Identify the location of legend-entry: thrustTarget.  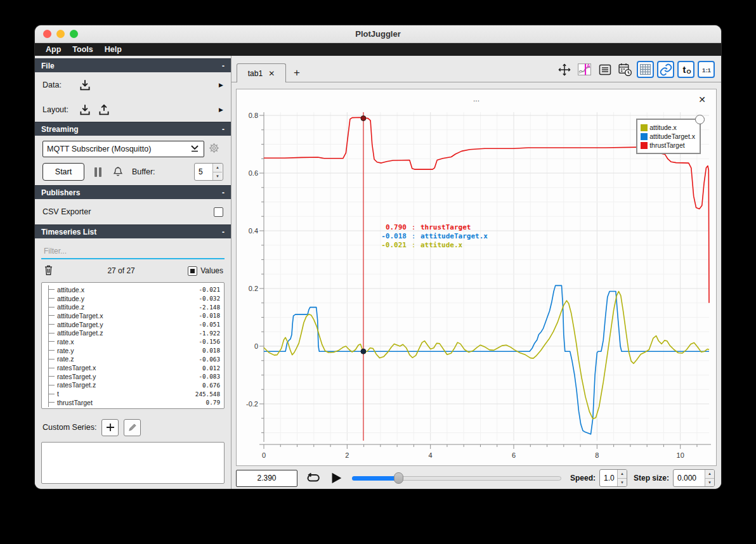
(668, 145).